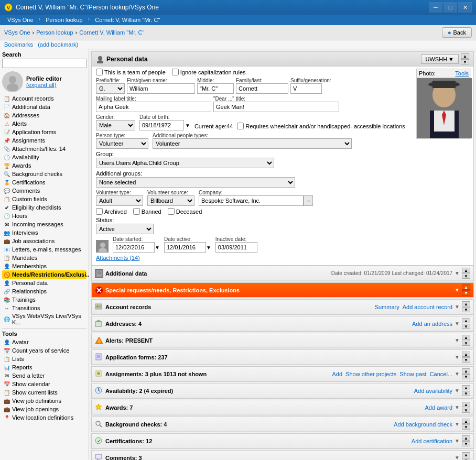  What do you see at coordinates (283, 324) in the screenshot?
I see `addresses-header: Addresses: 4 Add an address ▼ ▲ ▼` at bounding box center [283, 324].